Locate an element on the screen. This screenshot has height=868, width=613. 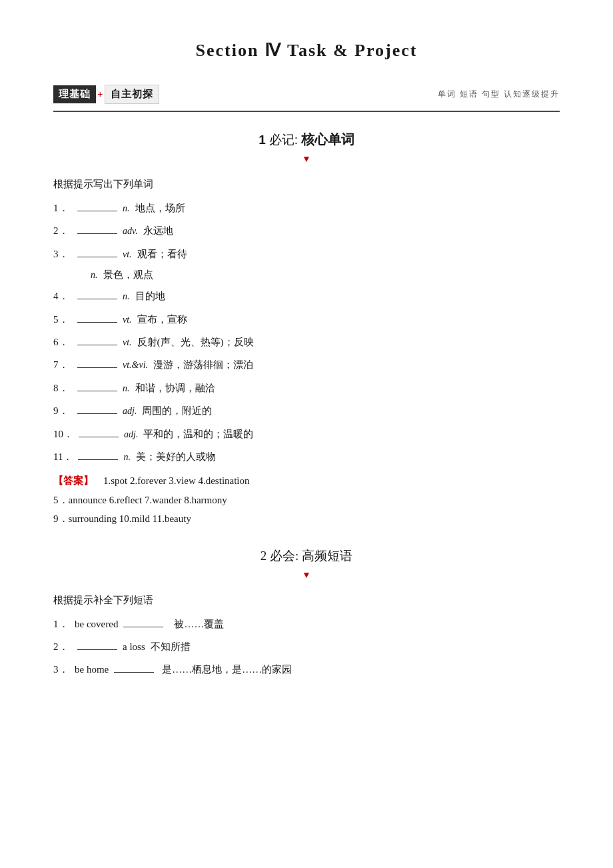
answer-line2: 5．announce 6.reflect 7.wander 8.harmony is located at coordinates (140, 500).